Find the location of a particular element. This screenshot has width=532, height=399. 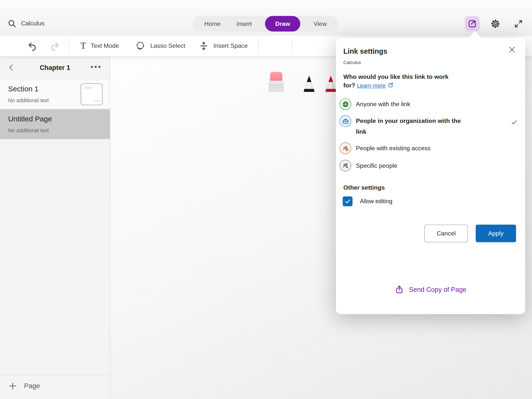

cancel-button: Cancel is located at coordinates (446, 233).